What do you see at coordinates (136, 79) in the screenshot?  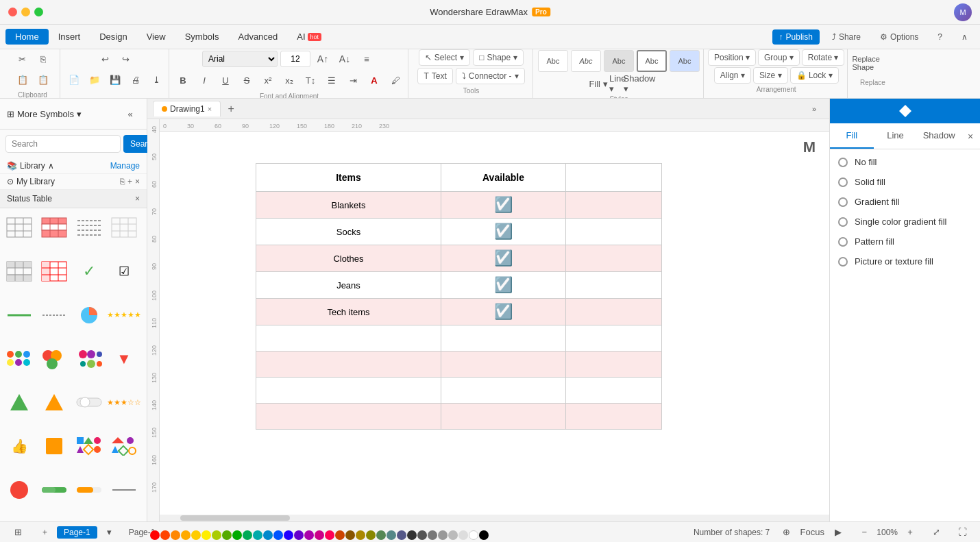 I see `print-button: 🖨` at bounding box center [136, 79].